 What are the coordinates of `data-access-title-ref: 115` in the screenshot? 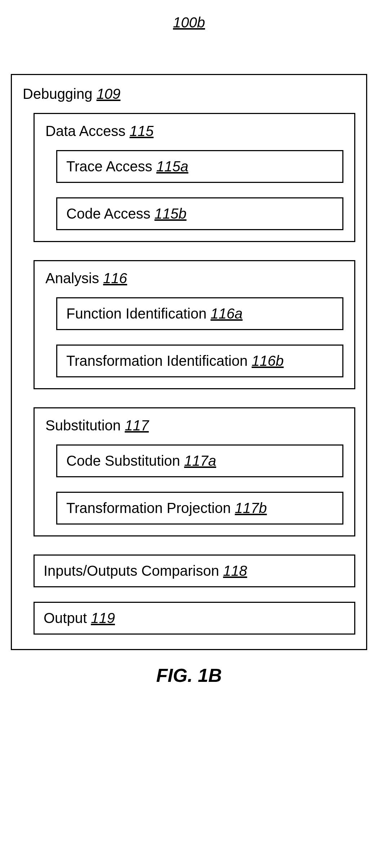 It's located at (141, 131).